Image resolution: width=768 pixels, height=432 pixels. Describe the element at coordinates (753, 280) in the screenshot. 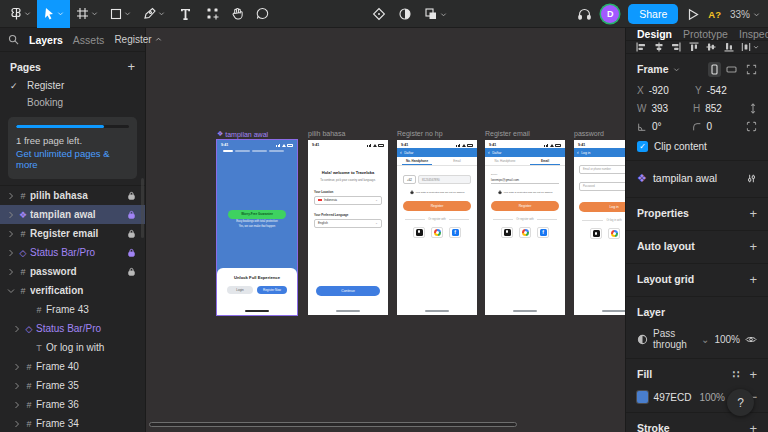

I see `add-layout-grid-button: +` at that location.